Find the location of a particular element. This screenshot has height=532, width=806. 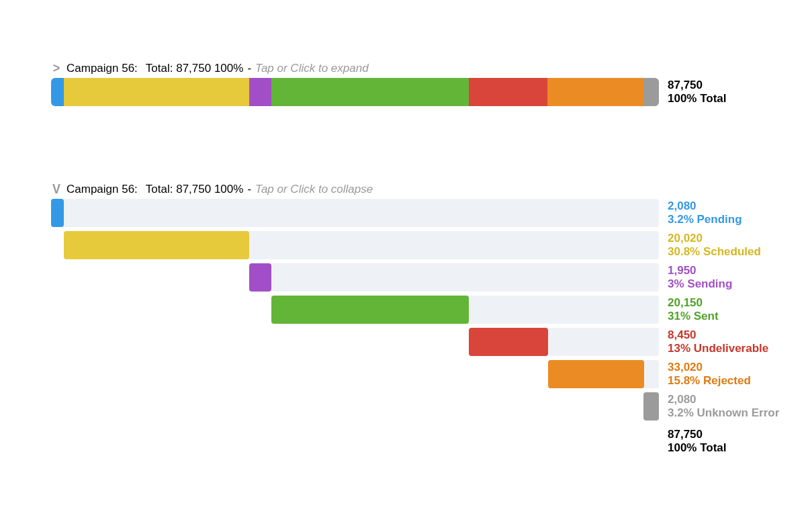

collapsed-header: > Campaign 56: Total: 87,750 100% - Tap … is located at coordinates (210, 68).